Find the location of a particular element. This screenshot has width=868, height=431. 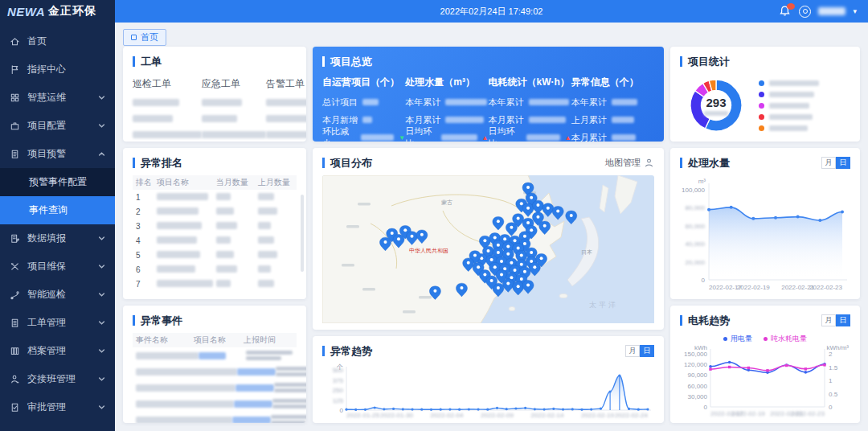

sidebar-item-8: 工单管理 is located at coordinates (58, 323).